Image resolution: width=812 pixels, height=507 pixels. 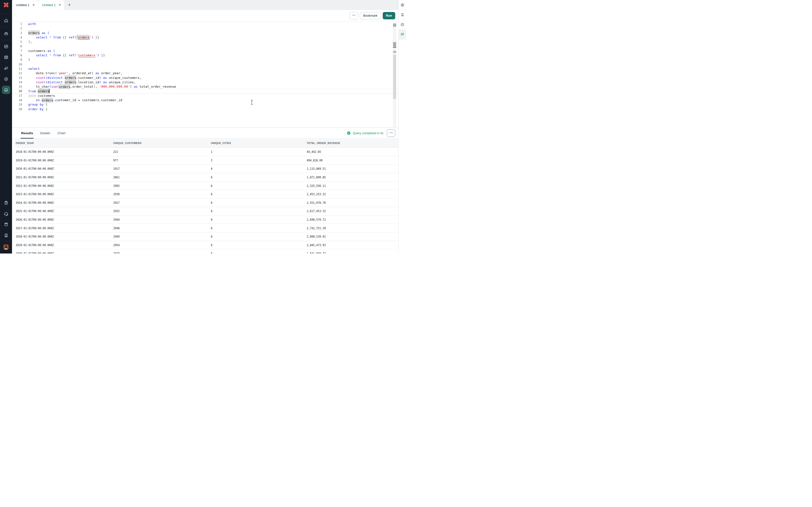 What do you see at coordinates (205, 60) in the screenshot?
I see `code-line-9: 9)` at bounding box center [205, 60].